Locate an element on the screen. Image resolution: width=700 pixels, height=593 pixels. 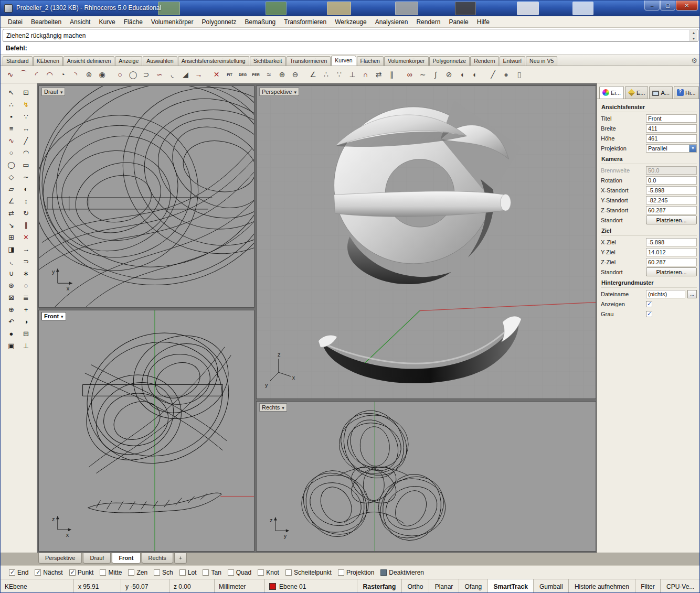
toolbar-tab: Ansichtsfenstereinstellung is located at coordinates (214, 61).